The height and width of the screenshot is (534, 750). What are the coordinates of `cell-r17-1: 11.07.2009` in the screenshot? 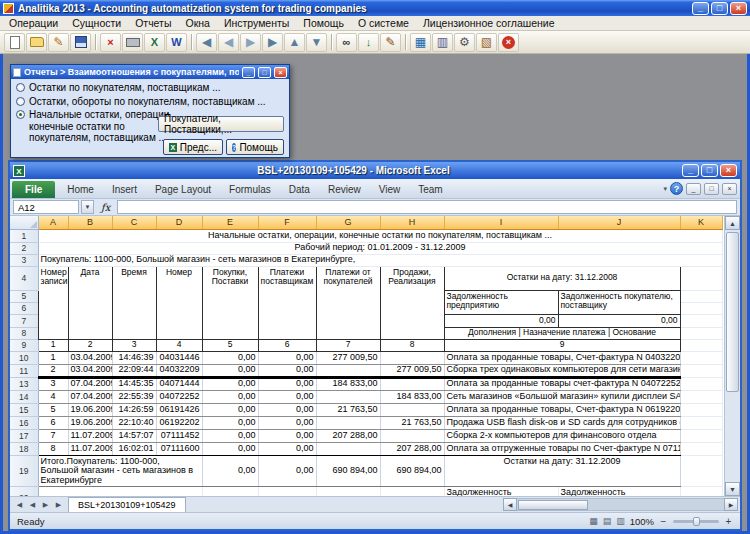 It's located at (90, 436).